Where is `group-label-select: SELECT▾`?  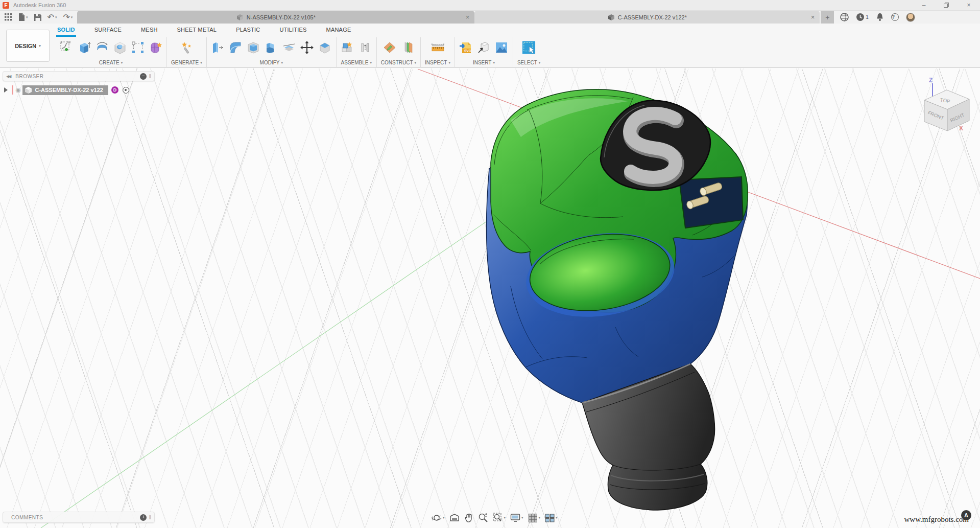 group-label-select: SELECT▾ is located at coordinates (529, 62).